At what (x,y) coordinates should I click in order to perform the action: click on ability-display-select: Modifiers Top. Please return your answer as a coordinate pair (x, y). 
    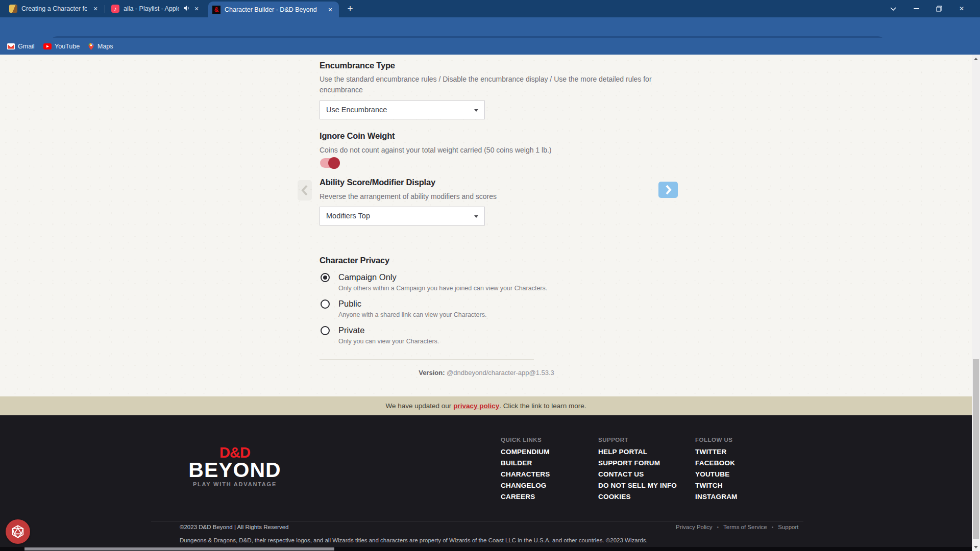
    Looking at the image, I should click on (402, 216).